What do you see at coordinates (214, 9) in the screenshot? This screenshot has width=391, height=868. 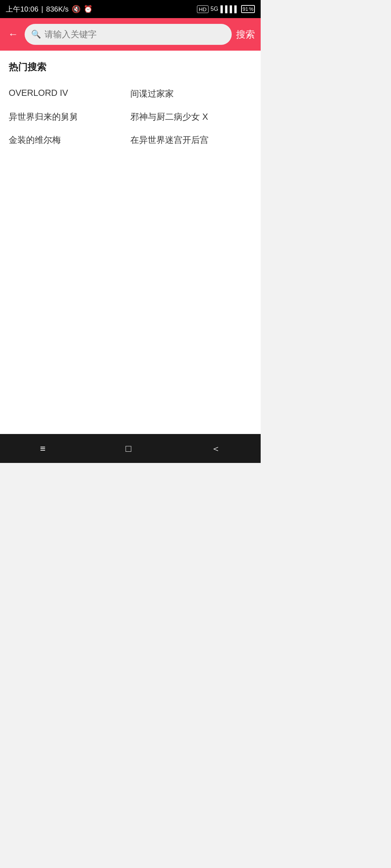 I see `signal-5g: 5G` at bounding box center [214, 9].